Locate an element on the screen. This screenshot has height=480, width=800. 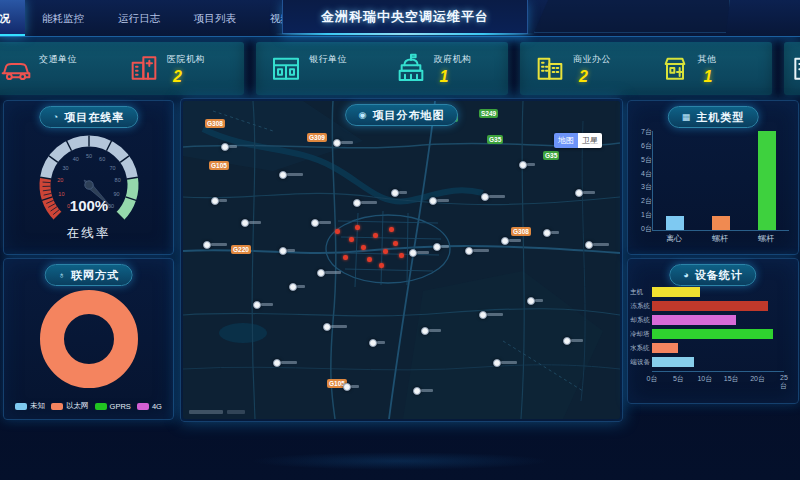
gauge-tick-label: 90 is located at coordinates (116, 194).